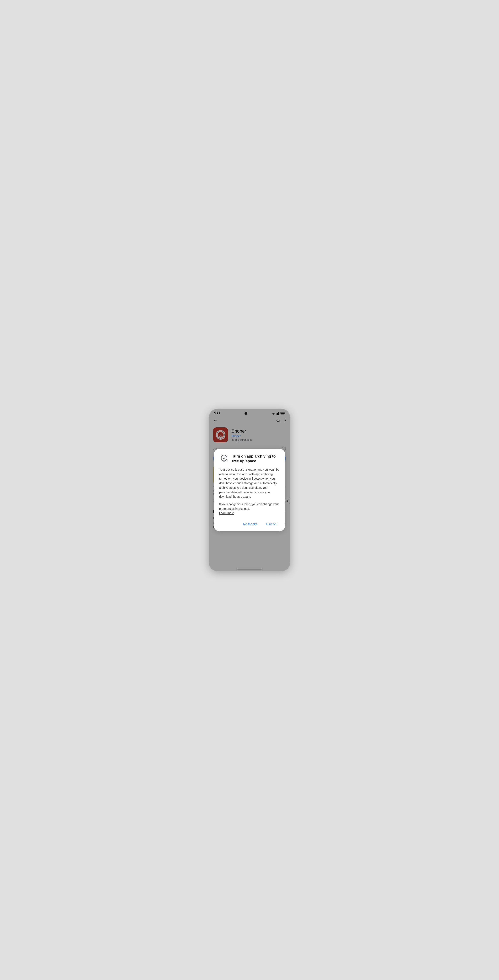  What do you see at coordinates (256, 459) in the screenshot?
I see `dialog-title: Turn on app archiving to free up space` at bounding box center [256, 459].